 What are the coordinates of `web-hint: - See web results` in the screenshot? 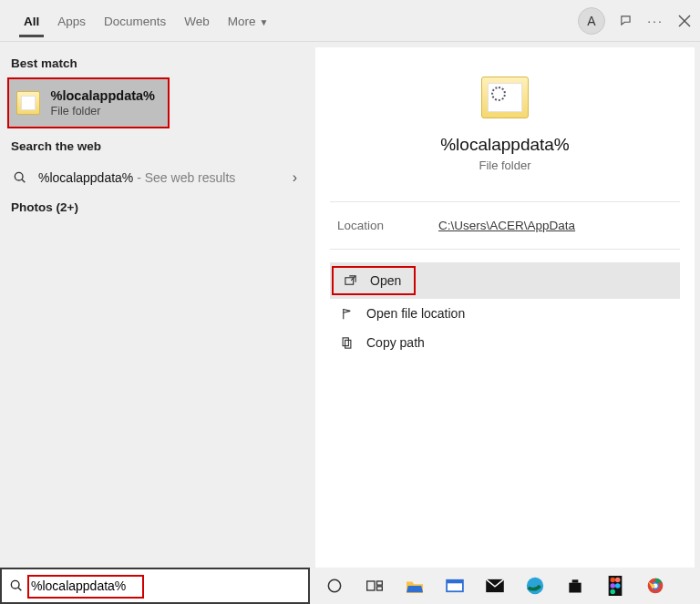 It's located at (184, 178).